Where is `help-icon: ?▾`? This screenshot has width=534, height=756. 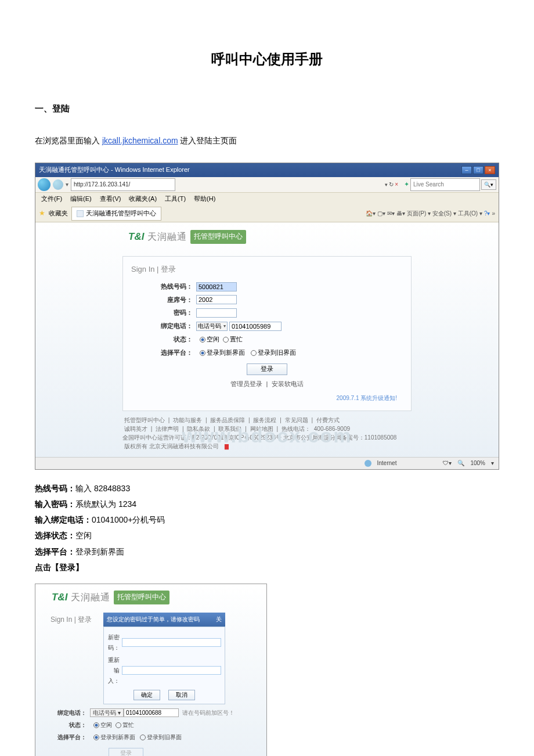
help-icon: ?▾ is located at coordinates (488, 214).